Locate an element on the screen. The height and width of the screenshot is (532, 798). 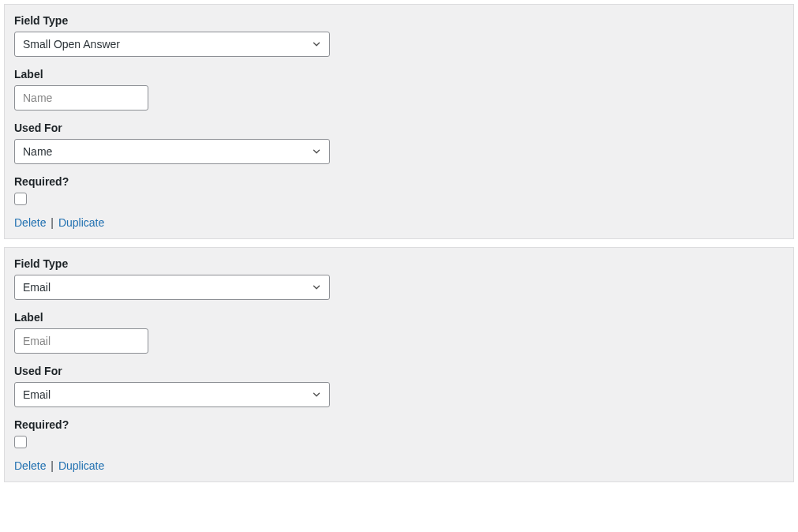
used-for-select-value: Email is located at coordinates (172, 395).